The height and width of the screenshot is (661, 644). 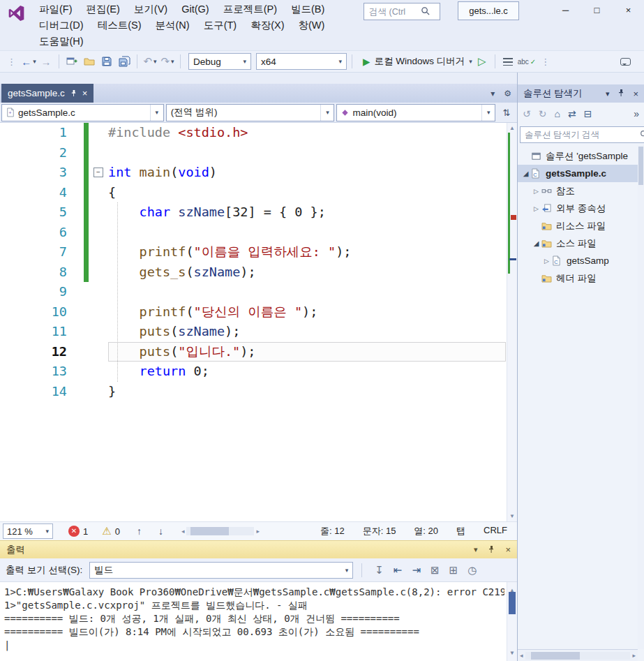 What do you see at coordinates (507, 113) in the screenshot?
I see `navigation-updown-icon: ⇅` at bounding box center [507, 113].